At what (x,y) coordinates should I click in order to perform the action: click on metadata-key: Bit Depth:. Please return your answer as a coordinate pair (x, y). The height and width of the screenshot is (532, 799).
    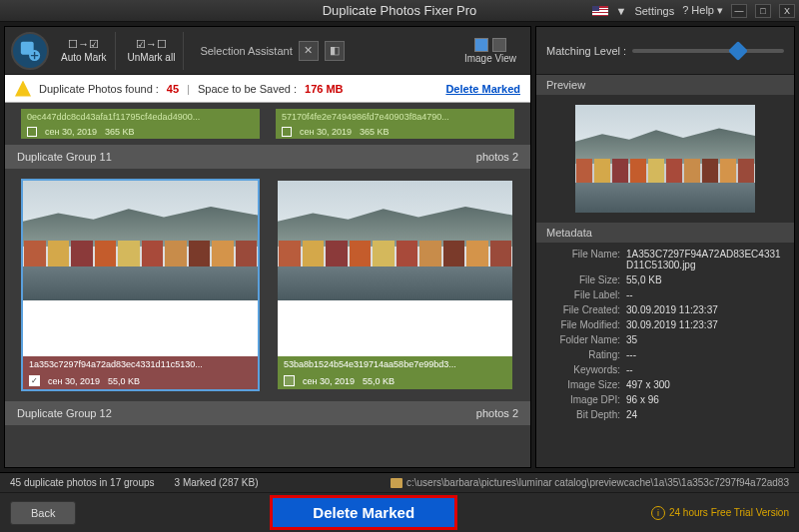
    Looking at the image, I should click on (585, 415).